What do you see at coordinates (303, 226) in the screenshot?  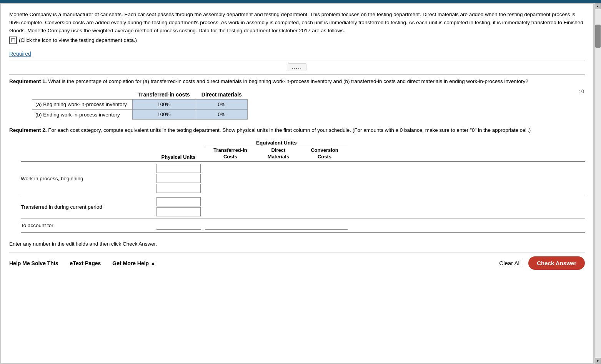 I see `row-to-account-for: To account for` at bounding box center [303, 226].